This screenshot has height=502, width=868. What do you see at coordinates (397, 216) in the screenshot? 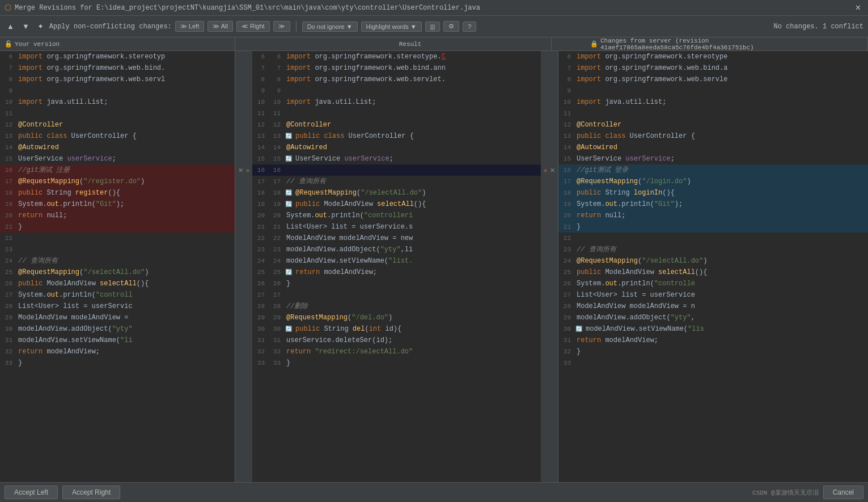
I see `table-row: 20 20 System.out.println("controlleri` at bounding box center [397, 216].